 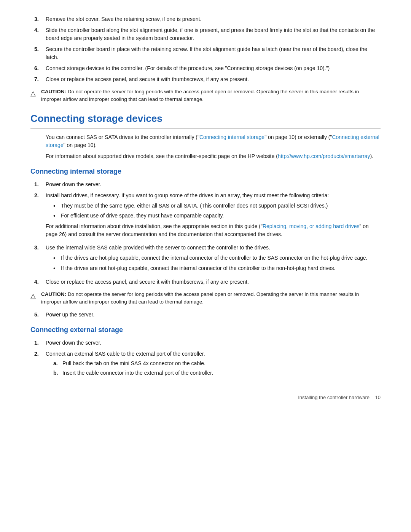 I want to click on bullet-item: If the drives are not hot-plug capable, …, so click(x=217, y=268).